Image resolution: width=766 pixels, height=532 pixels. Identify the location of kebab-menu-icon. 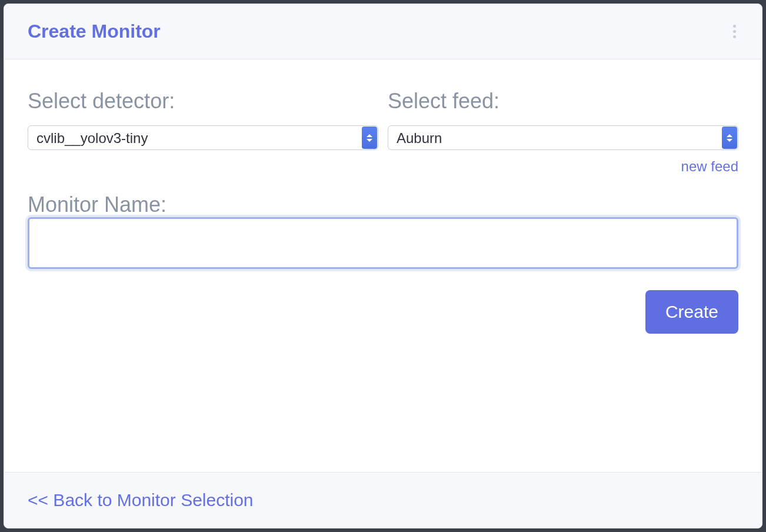
(734, 32).